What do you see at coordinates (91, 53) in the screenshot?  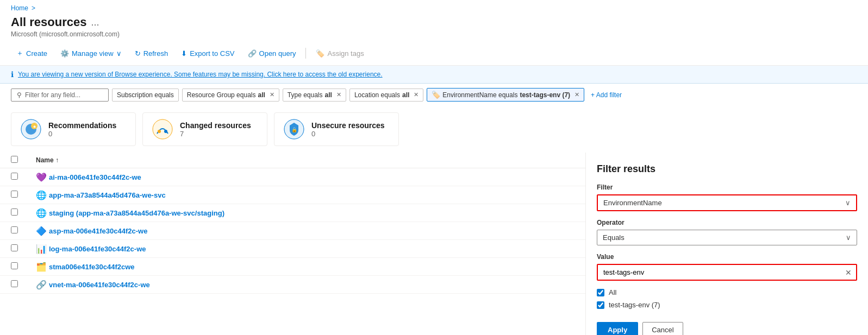 I see `manage-view-button: ⚙️ Manage view ∨` at bounding box center [91, 53].